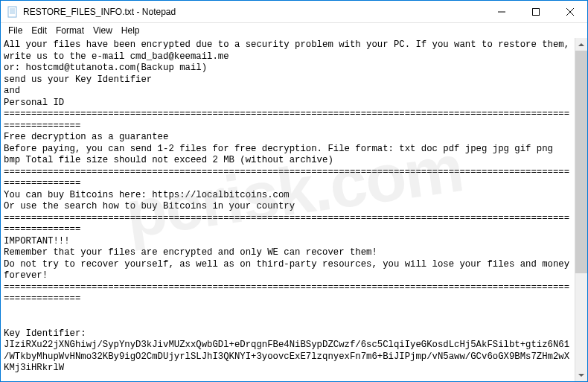 The height and width of the screenshot is (382, 588). What do you see at coordinates (581, 210) in the screenshot?
I see `vertical-scrollbar` at bounding box center [581, 210].